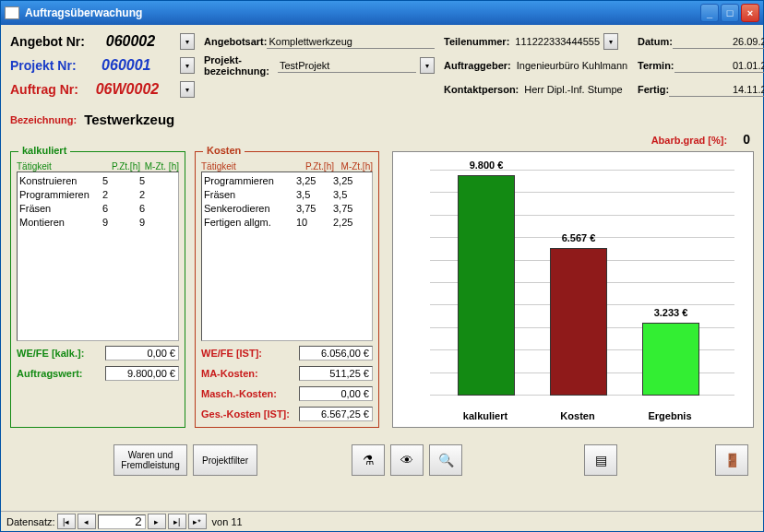 The height and width of the screenshot is (532, 764). What do you see at coordinates (710, 13) in the screenshot?
I see `minimize-button: _` at bounding box center [710, 13].